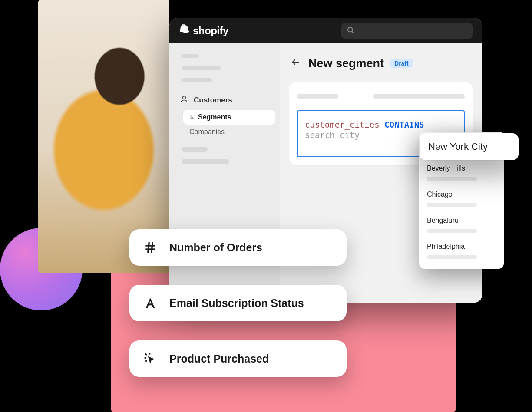 The image size is (532, 412). Describe the element at coordinates (238, 303) in the screenshot. I see `criteria-card-email: Email Subscription Status` at that location.